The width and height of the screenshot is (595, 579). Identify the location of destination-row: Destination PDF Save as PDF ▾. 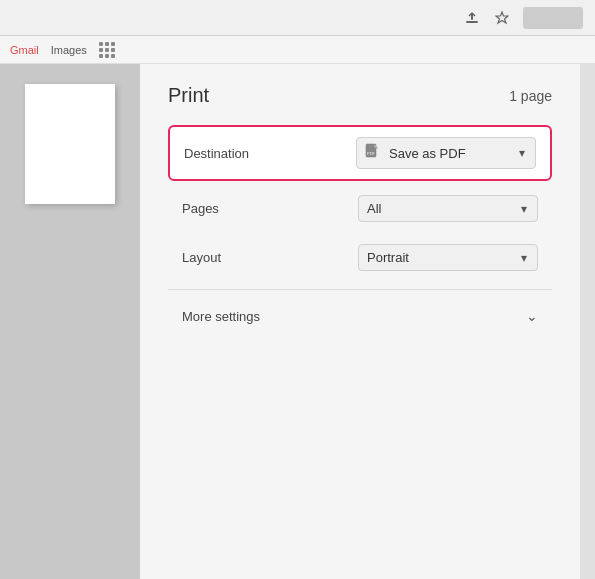
(360, 153).